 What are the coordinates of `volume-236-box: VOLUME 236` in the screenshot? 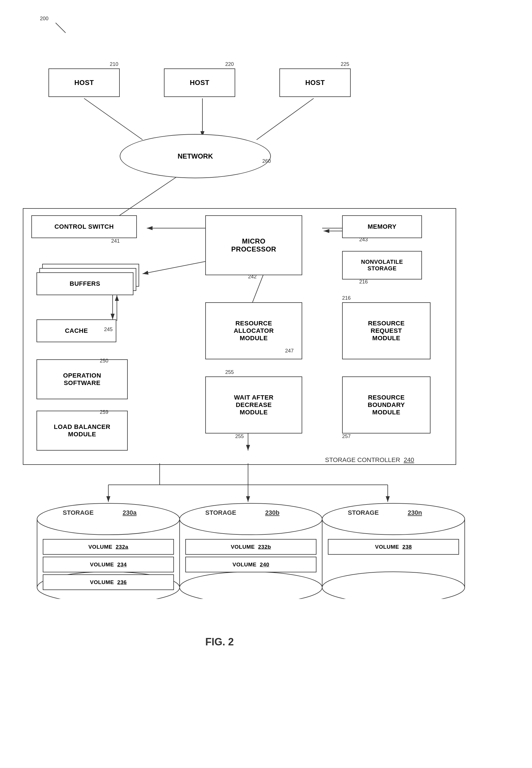 It's located at (108, 582).